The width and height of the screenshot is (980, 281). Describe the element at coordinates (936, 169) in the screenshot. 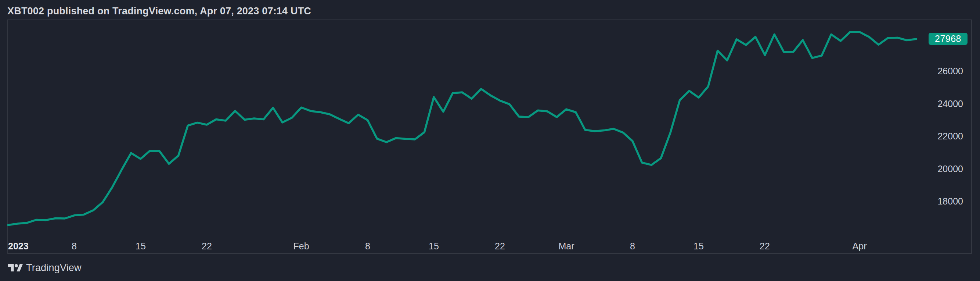

I see `y-tick-label: 20000` at that location.